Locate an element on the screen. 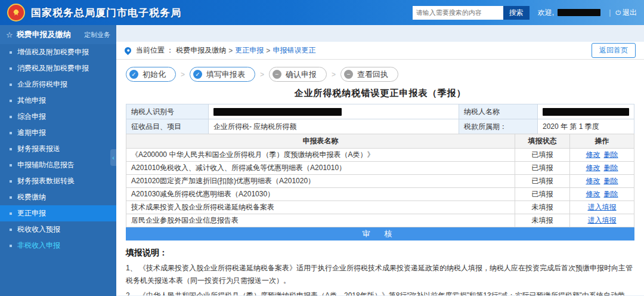  custom-business-link: 定制业务 is located at coordinates (97, 35).